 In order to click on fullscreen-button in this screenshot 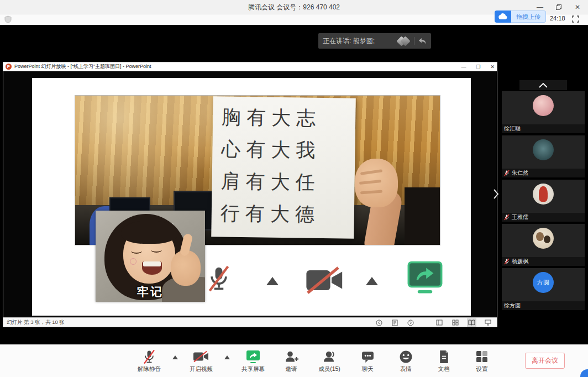, I will do `click(576, 20)`.